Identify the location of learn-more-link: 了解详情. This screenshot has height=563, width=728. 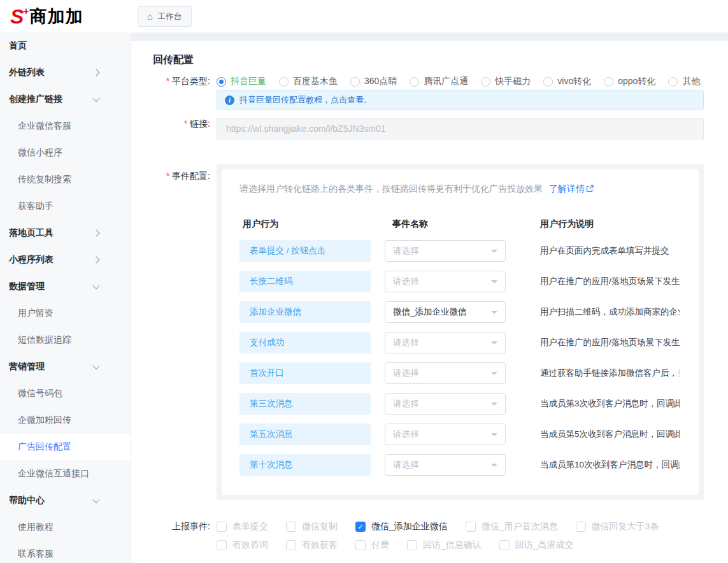
(571, 189).